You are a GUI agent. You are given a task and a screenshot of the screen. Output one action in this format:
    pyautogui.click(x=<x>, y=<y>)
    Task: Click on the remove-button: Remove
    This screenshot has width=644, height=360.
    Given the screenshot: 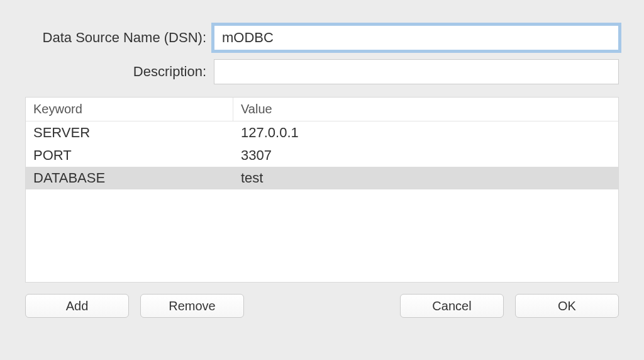 What is the action you would take?
    pyautogui.click(x=192, y=306)
    